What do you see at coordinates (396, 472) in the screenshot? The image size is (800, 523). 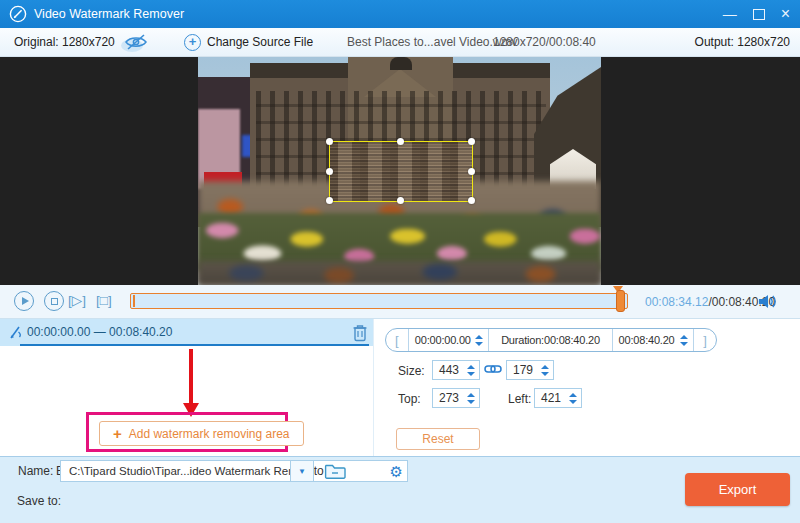 I see `gear-icon: ⚙` at bounding box center [396, 472].